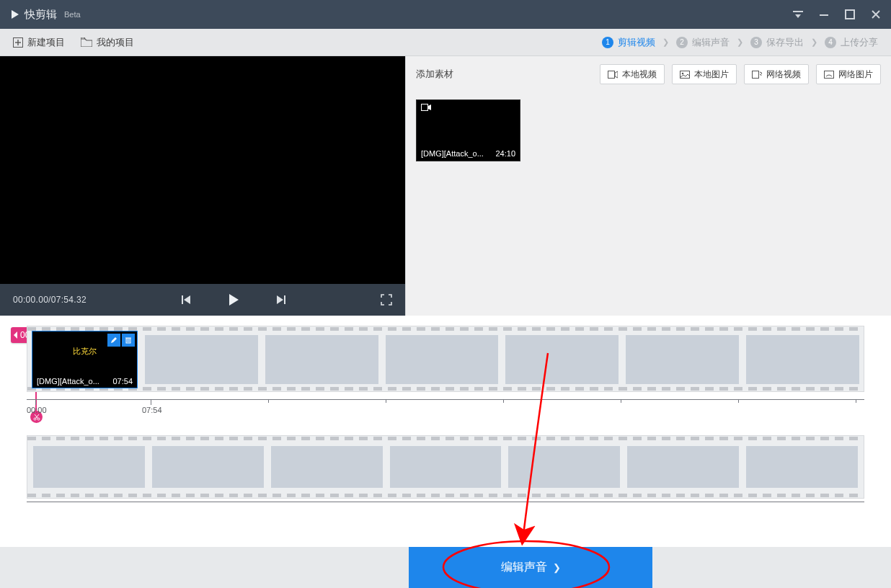 This screenshot has height=588, width=891. What do you see at coordinates (776, 74) in the screenshot?
I see `net-video-button: 网络视频` at bounding box center [776, 74].